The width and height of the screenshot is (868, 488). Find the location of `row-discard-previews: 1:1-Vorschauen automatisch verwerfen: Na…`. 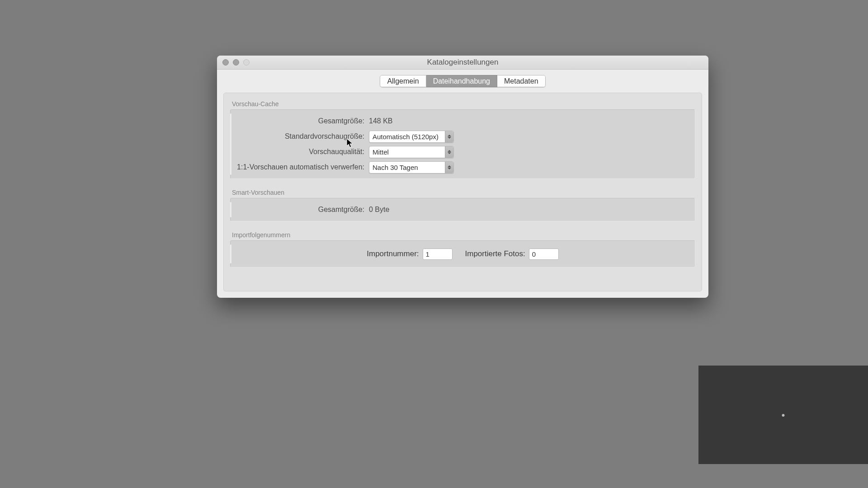

row-discard-previews: 1:1-Vorschauen automatisch verwerfen: Na… is located at coordinates (463, 167).